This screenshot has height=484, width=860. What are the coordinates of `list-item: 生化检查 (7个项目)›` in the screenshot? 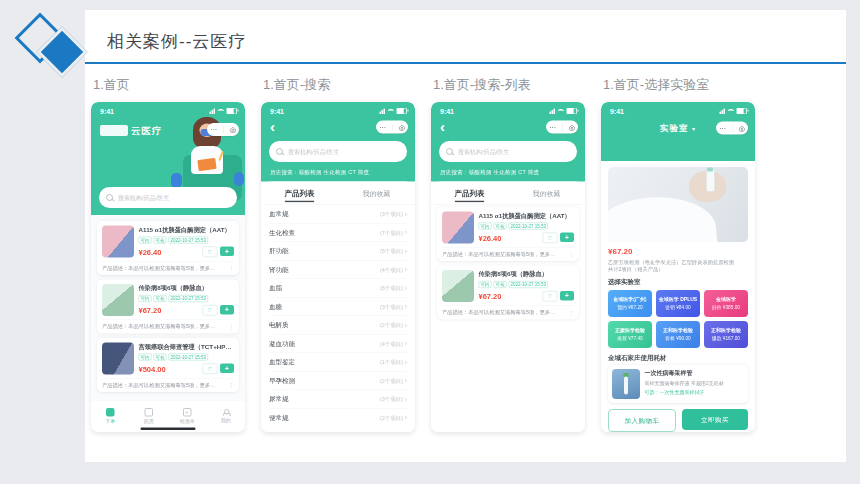 It's located at (338, 234).